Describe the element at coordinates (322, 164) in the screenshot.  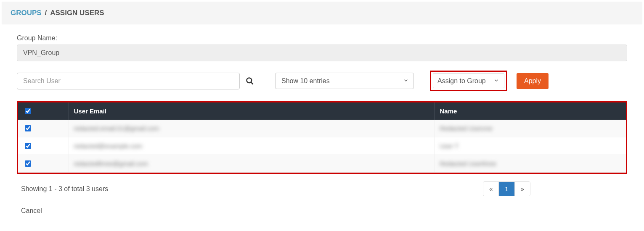
I see `table-row: redactedthree@gmail.com Redacted Userthr…` at that location.